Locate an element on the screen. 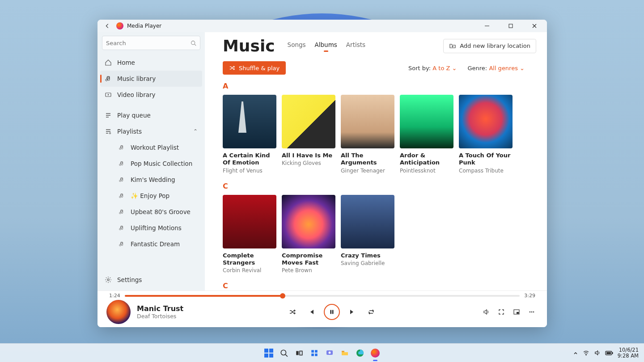 This screenshot has height=362, width=644. playlist-item: Pop Music Collection is located at coordinates (151, 164).